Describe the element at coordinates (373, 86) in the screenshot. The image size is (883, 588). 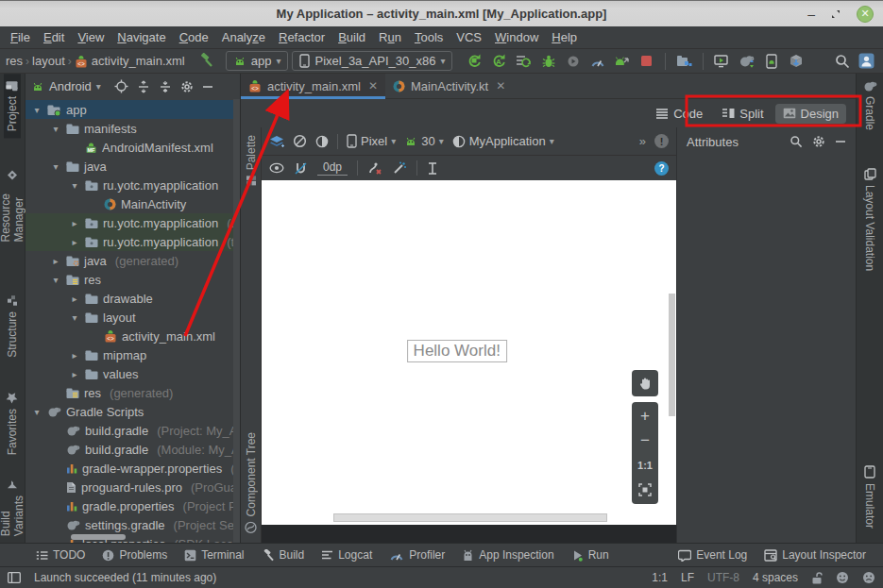
I see `close-tab-icon: ✕` at that location.